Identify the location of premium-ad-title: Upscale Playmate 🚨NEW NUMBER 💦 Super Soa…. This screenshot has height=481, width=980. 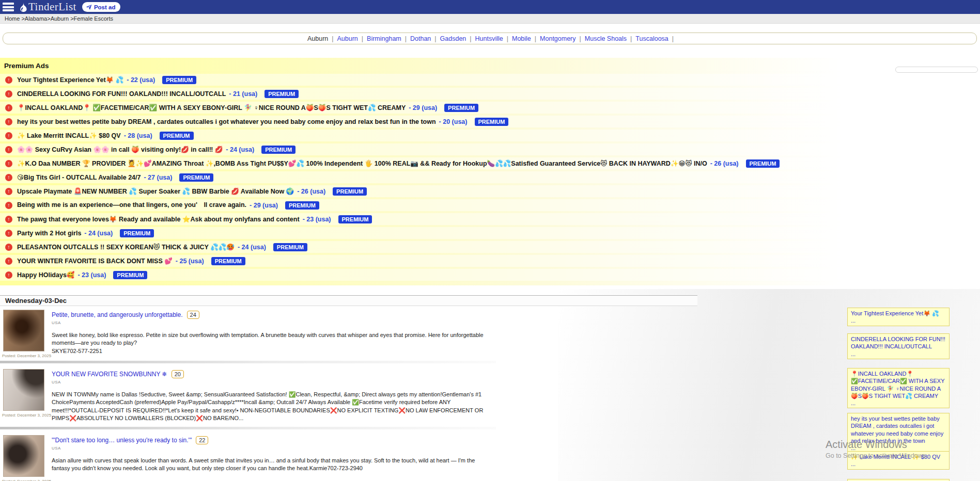
(155, 191).